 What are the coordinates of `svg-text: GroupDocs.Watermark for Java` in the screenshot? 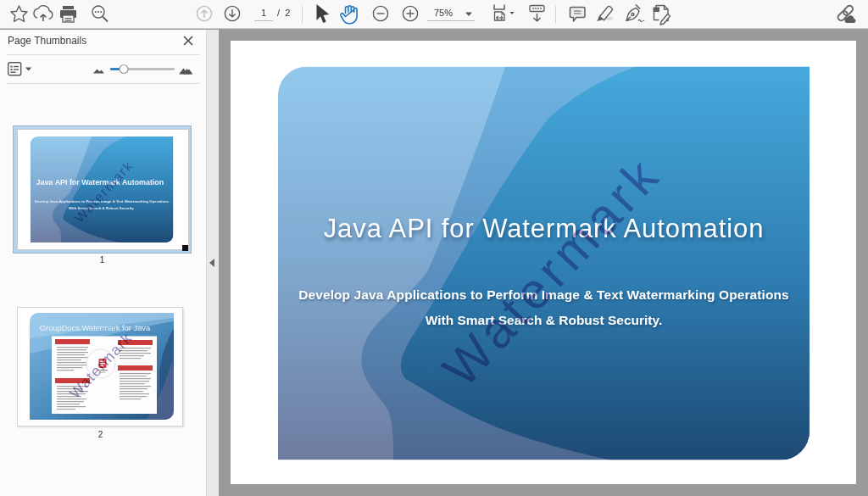 It's located at (95, 328).